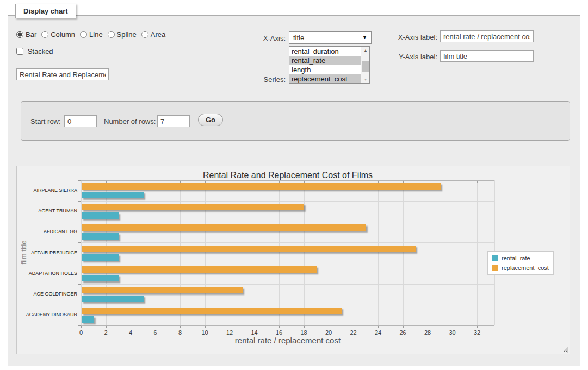  I want to click on category-label: ADAPTATION HOLES, so click(47, 273).